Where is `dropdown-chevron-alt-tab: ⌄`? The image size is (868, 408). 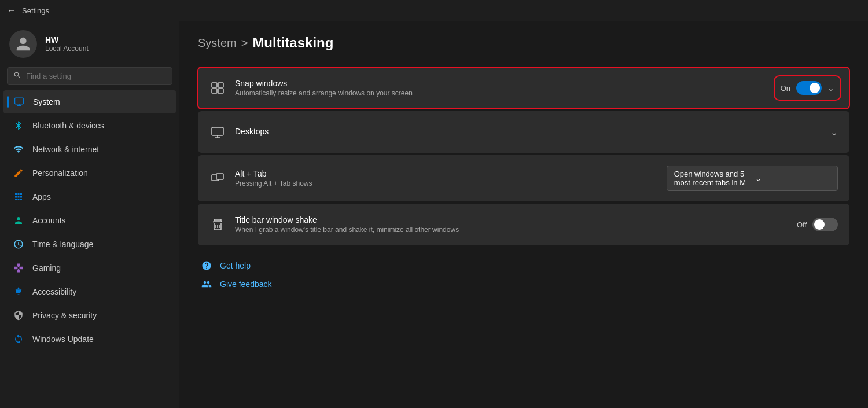 dropdown-chevron-alt-tab: ⌄ is located at coordinates (793, 178).